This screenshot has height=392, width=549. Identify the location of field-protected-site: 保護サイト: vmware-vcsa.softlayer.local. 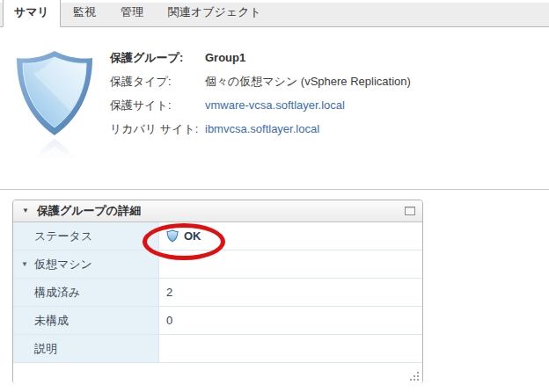
(260, 105).